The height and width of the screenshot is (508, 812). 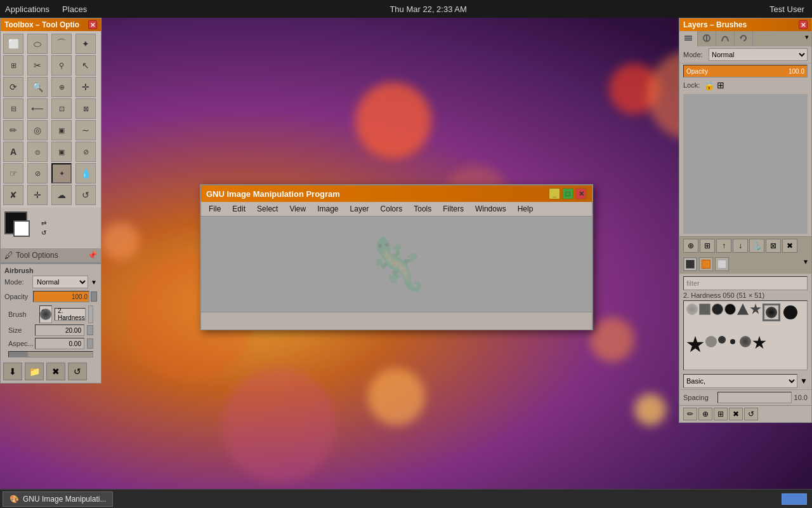 What do you see at coordinates (58, 499) in the screenshot?
I see `taskbar-gimp-item: 🎨 GNU Image Manipulati...` at bounding box center [58, 499].